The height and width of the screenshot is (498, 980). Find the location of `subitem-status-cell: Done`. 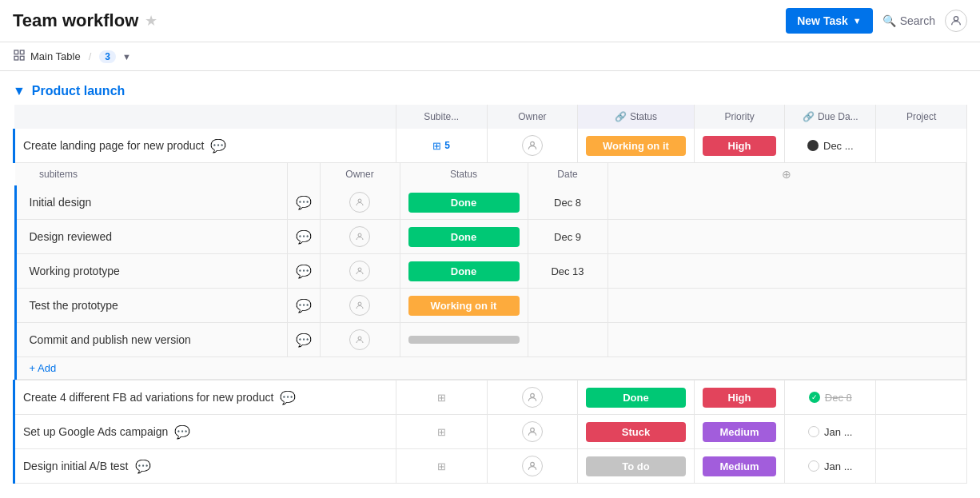

subitem-status-cell: Done is located at coordinates (464, 237).